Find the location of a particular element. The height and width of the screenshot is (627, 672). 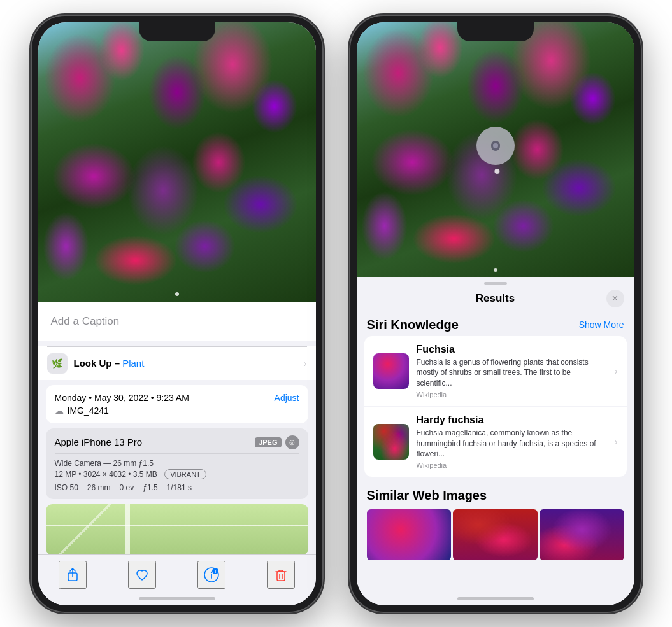

drag-handle is located at coordinates (496, 283).